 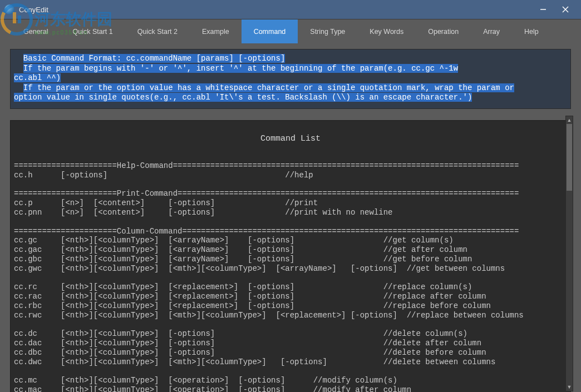 What do you see at coordinates (250, 296) in the screenshot?
I see `code-line: cc.rac [<nth>][<columnType>] [<replaceme…` at bounding box center [250, 296].